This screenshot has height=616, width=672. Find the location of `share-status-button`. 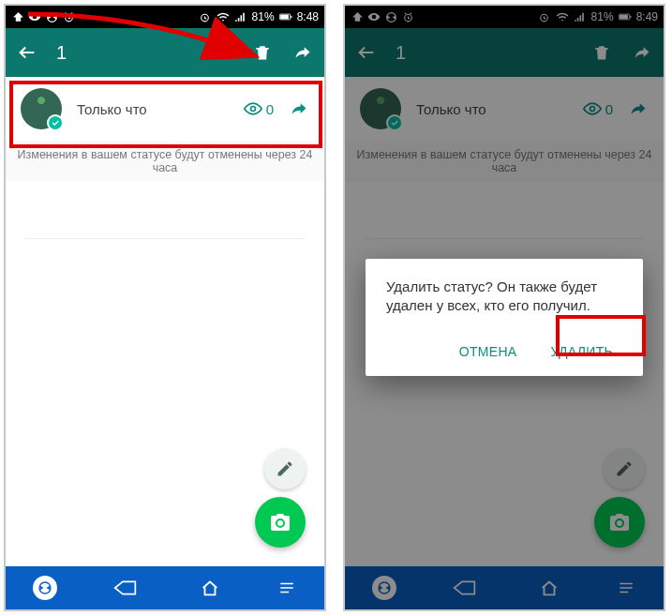

share-status-button is located at coordinates (299, 109).